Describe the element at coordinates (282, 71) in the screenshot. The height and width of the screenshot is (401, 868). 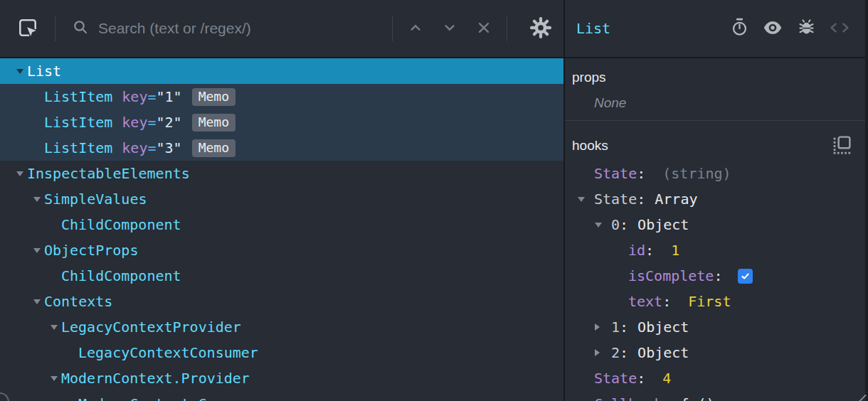
I see `tree-row: List` at that location.